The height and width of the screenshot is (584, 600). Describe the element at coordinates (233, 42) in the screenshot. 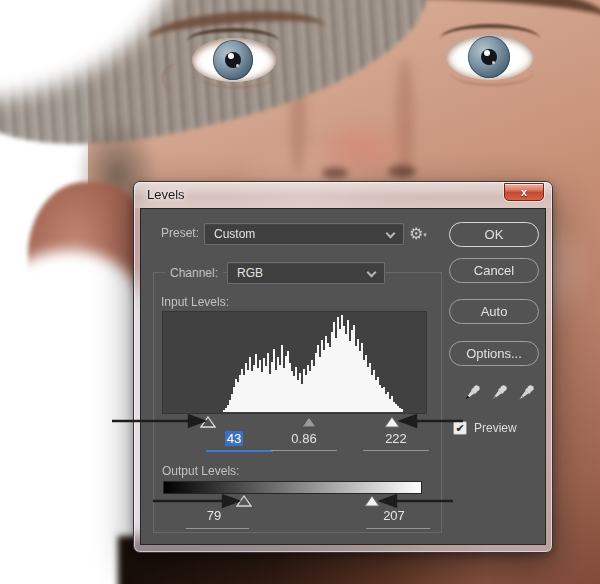

I see `photo-left-eyelid` at that location.